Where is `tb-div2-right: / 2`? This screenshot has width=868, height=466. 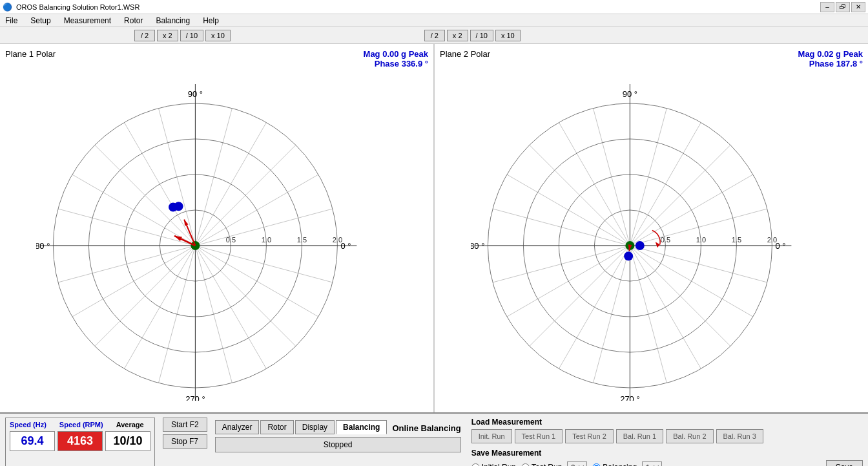 tb-div2-right: / 2 is located at coordinates (435, 36).